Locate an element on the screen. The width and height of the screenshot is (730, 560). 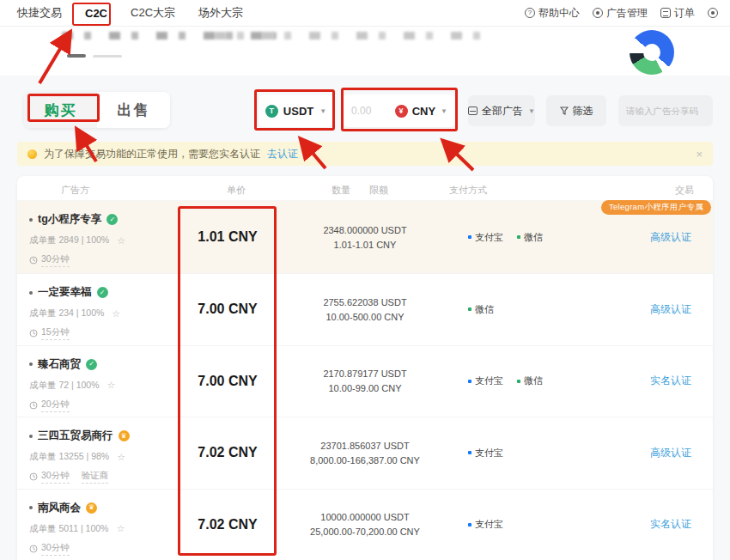
release-time: 15分钟 is located at coordinates (55, 333).